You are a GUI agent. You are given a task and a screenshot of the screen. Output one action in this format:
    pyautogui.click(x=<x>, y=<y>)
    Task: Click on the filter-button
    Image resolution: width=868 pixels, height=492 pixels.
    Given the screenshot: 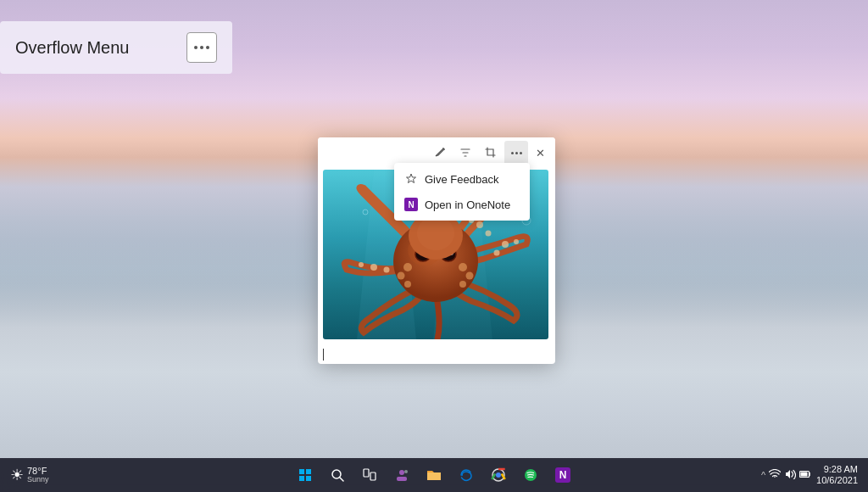 What is the action you would take?
    pyautogui.click(x=465, y=153)
    